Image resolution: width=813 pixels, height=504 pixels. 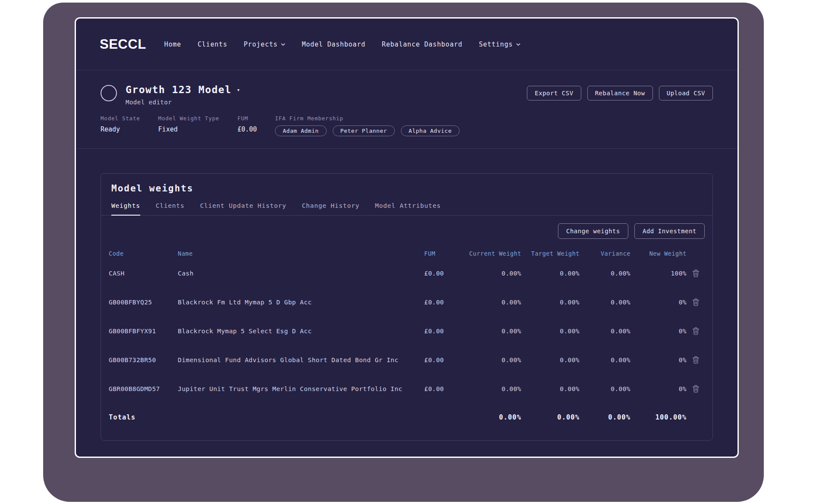 What do you see at coordinates (267, 417) in the screenshot?
I see `totals-label: Totals` at bounding box center [267, 417].